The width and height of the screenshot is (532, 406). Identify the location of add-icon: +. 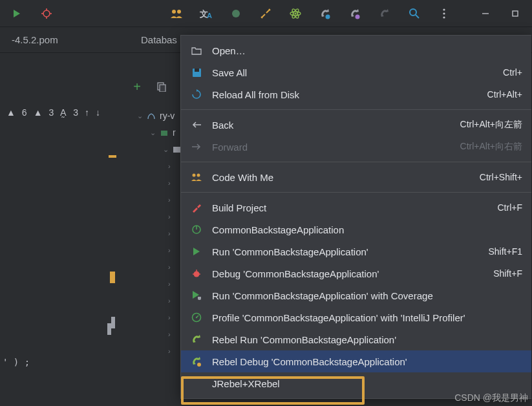
(137, 87).